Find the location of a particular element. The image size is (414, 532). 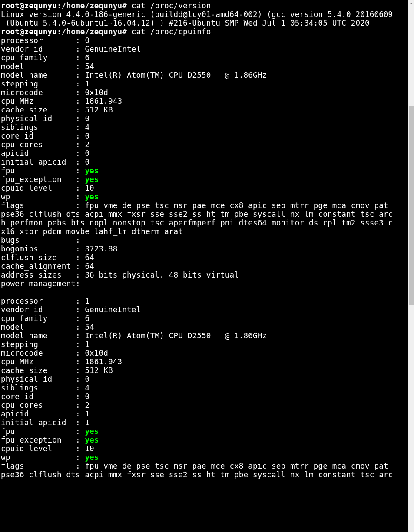

scroll-thumb is located at coordinates (411, 205).